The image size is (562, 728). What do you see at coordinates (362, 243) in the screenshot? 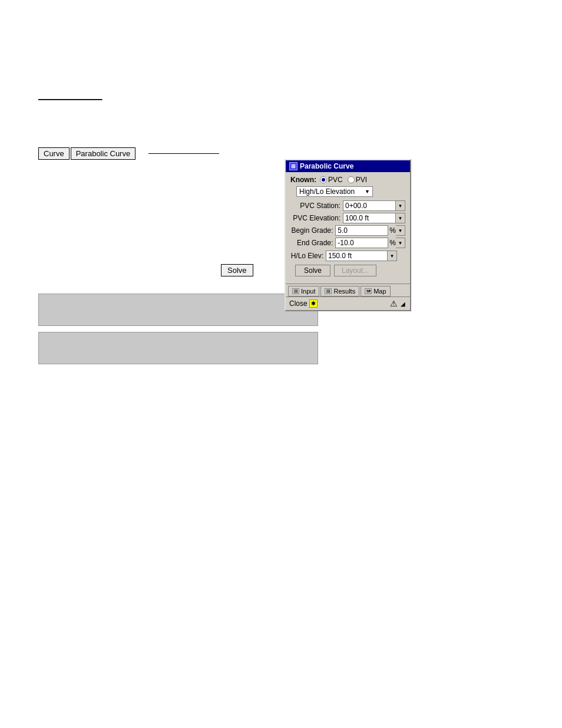
I see `end-grade-input` at bounding box center [362, 243].